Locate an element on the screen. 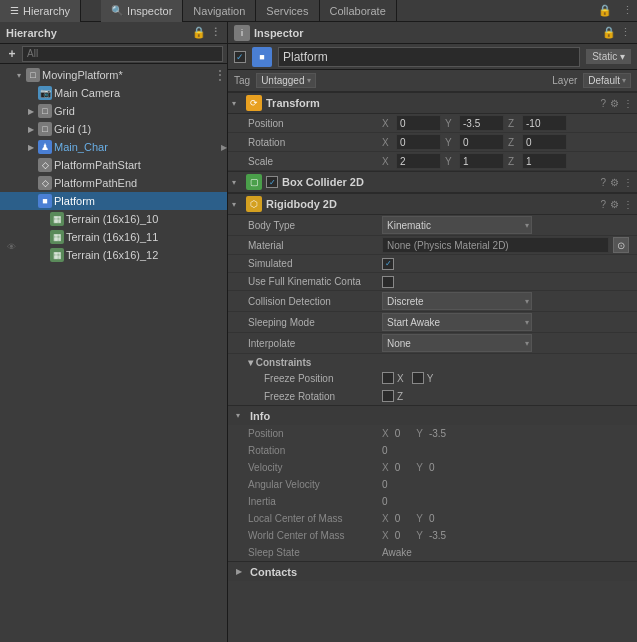  boxcollider-enabled is located at coordinates (272, 182).